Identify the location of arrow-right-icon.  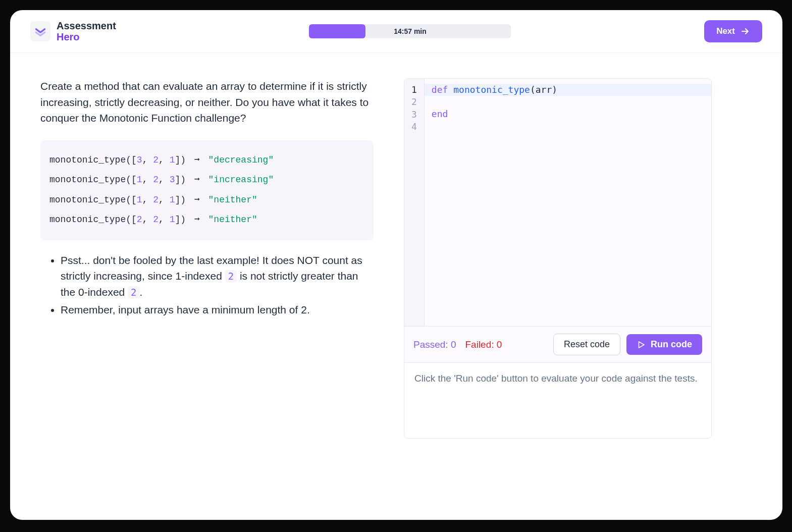
(745, 31).